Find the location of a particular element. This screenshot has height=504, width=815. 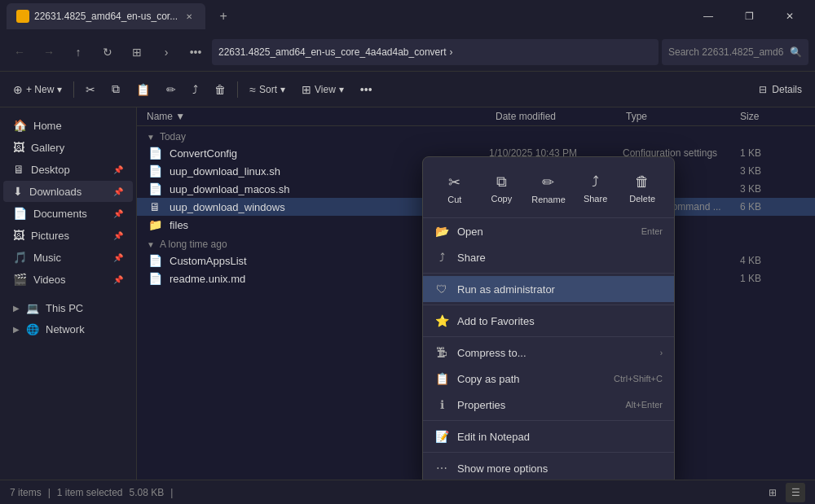

sidebar-item-gallery: 🖼 Gallery is located at coordinates (68, 147).